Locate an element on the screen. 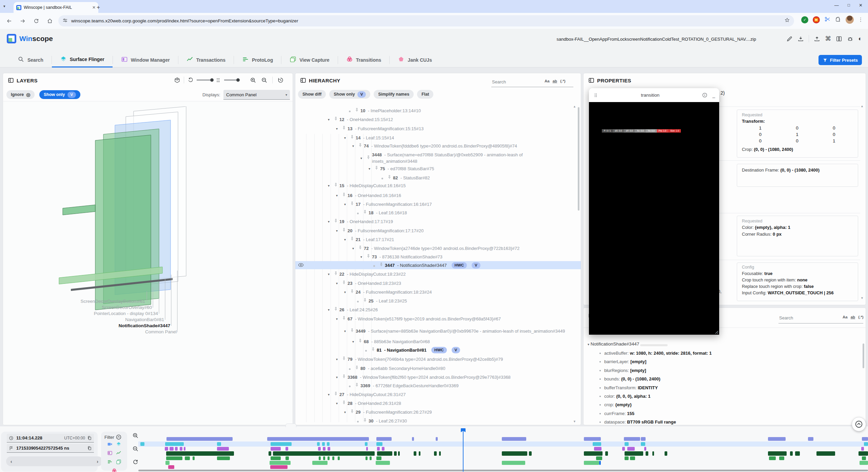  proto-scrollbar is located at coordinates (863, 356).